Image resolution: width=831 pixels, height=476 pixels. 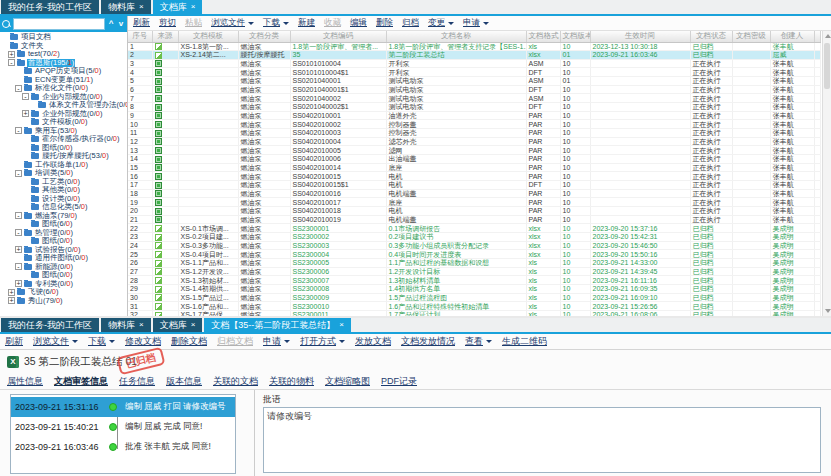 I want to click on tree-item: 霍尔传感器/执行器(0/0), so click(x=64, y=140).